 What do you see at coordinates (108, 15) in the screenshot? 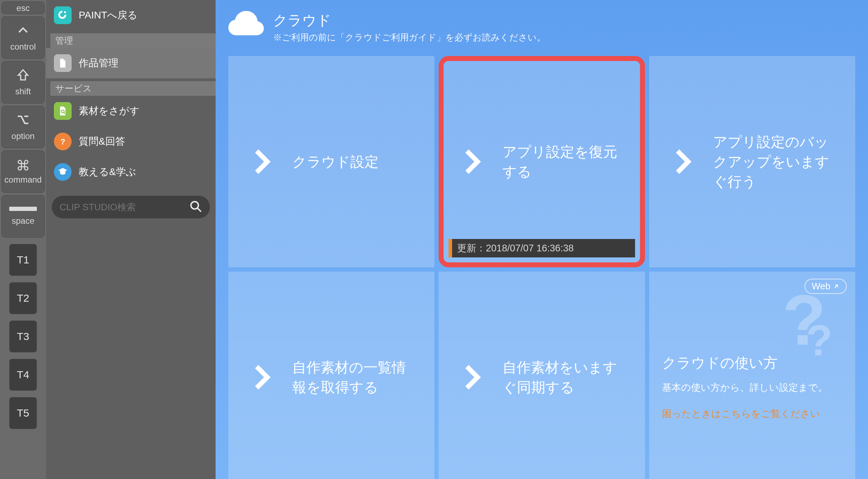
I see `sidebar-item-label: PAINTへ戻る` at bounding box center [108, 15].